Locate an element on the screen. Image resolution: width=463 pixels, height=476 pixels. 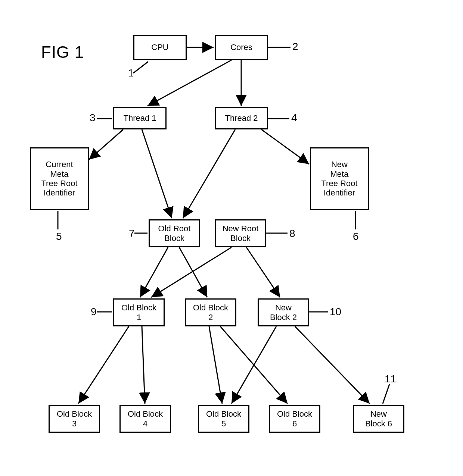
ref-8: 8 is located at coordinates (292, 234).